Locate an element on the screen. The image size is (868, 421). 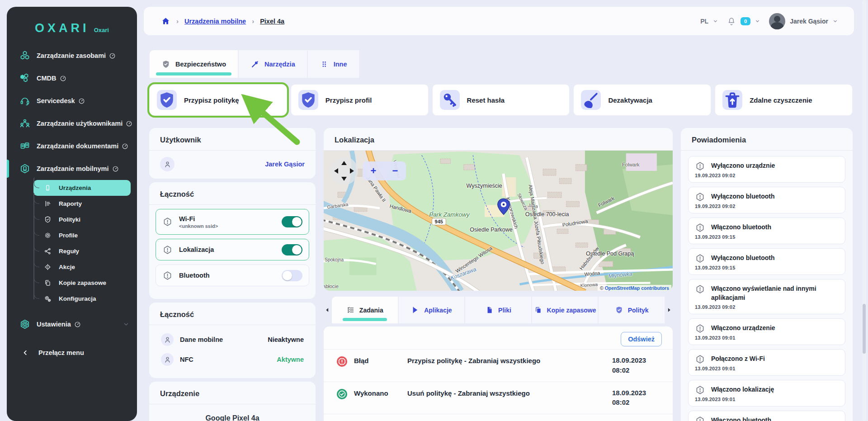
sidebar-subitem: Profile is located at coordinates (82, 235).